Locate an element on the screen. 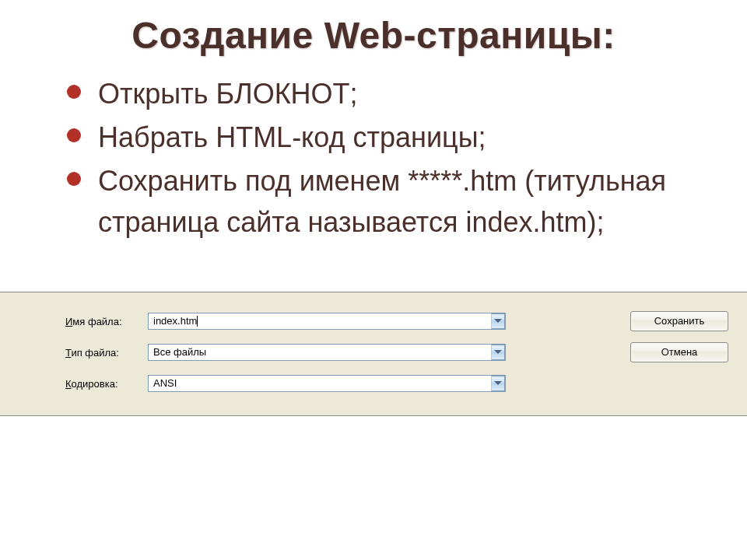 The height and width of the screenshot is (560, 747). filetype-value: Все файлы is located at coordinates (180, 352).